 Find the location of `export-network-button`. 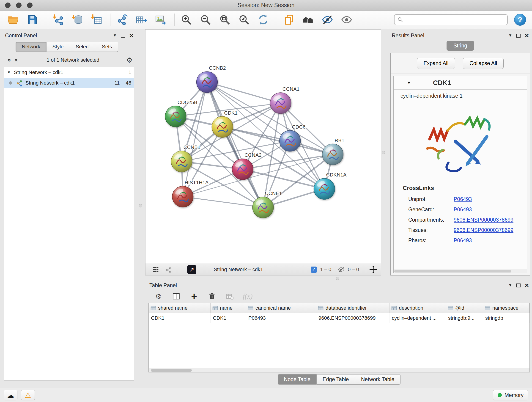

export-network-button is located at coordinates (122, 20).